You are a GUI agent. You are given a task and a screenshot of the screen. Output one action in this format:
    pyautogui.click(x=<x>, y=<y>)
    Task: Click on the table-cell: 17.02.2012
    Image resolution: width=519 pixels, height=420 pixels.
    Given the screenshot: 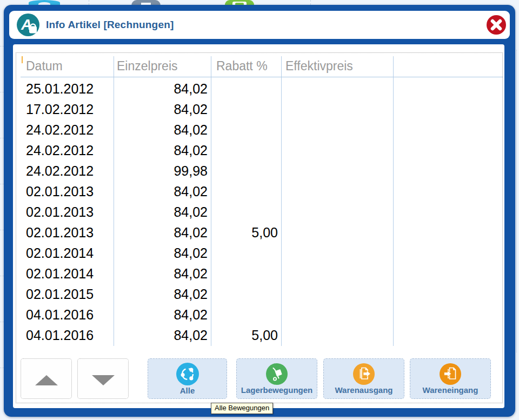 What is the action you would take?
    pyautogui.click(x=69, y=109)
    